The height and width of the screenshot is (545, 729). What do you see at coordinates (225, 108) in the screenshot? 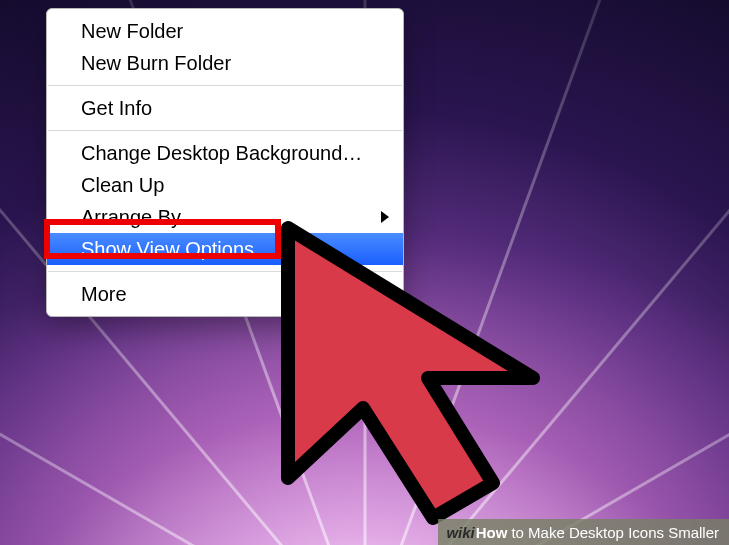
I see `menu-item-get-info: Get Info` at bounding box center [225, 108].